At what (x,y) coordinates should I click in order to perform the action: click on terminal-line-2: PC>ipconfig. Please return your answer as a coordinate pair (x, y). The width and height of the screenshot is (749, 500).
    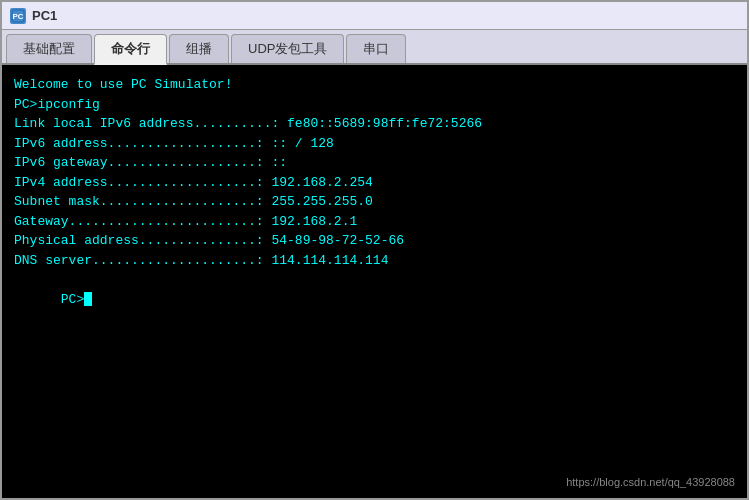
    Looking at the image, I should click on (374, 105).